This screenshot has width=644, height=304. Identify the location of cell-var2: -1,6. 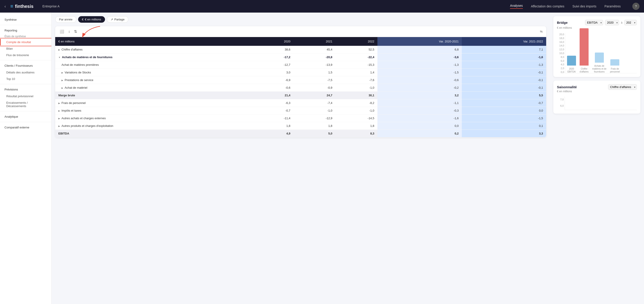
(504, 57).